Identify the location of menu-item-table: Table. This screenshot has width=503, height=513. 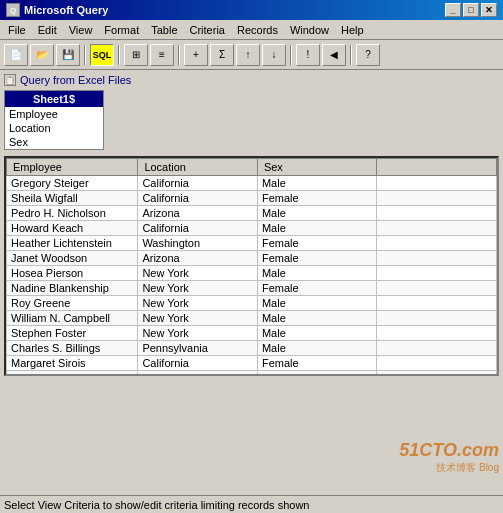
(164, 30).